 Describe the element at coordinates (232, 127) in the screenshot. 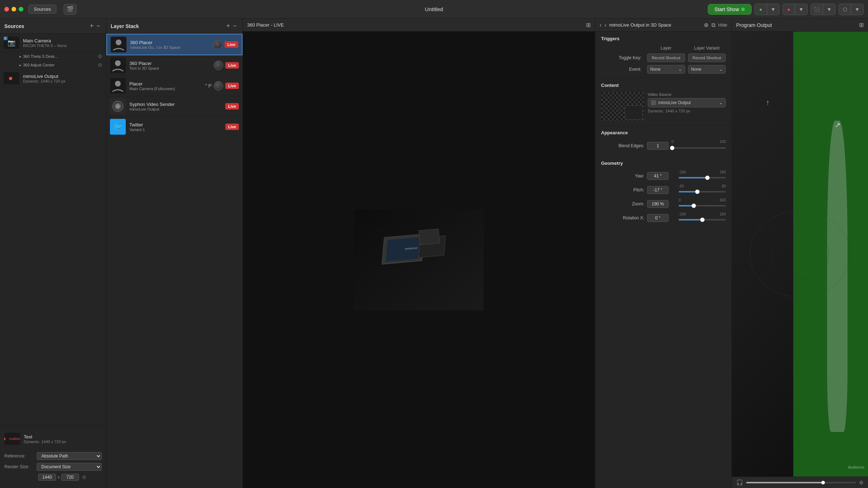

I see `live-badge-twitter: Live` at that location.